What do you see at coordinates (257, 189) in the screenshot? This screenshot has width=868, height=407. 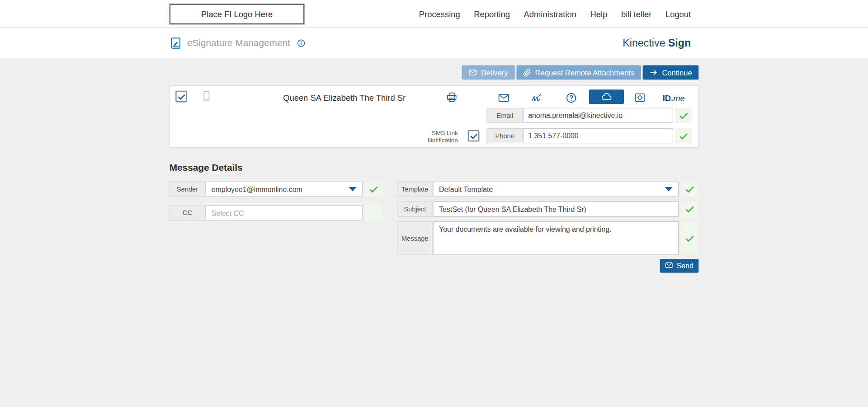 I see `sender-value: employee1@immonline.com` at bounding box center [257, 189].